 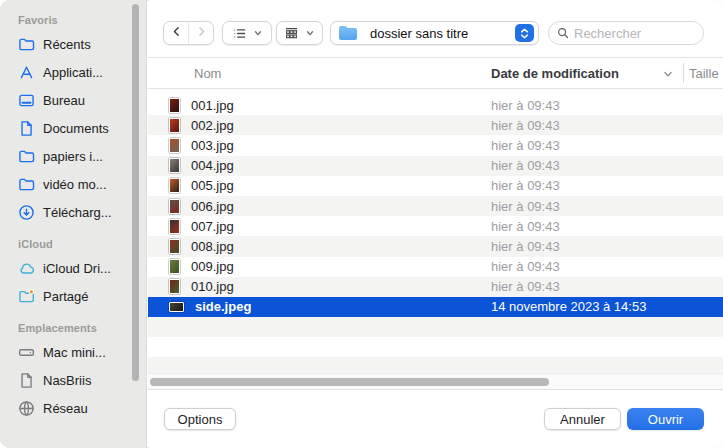 I want to click on sidebar-item-label: Télécharg..., so click(x=78, y=212).